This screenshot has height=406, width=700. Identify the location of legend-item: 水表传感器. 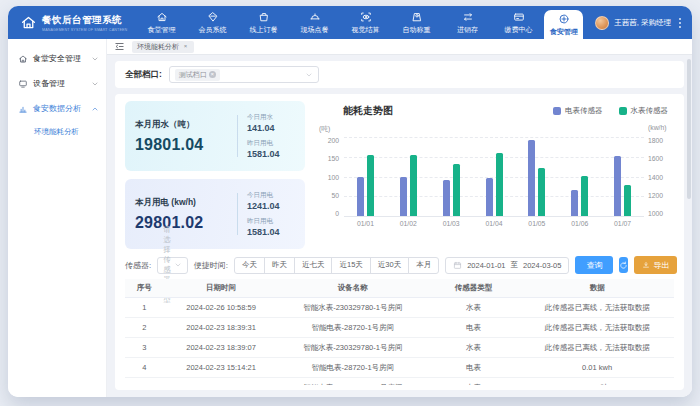
(644, 111).